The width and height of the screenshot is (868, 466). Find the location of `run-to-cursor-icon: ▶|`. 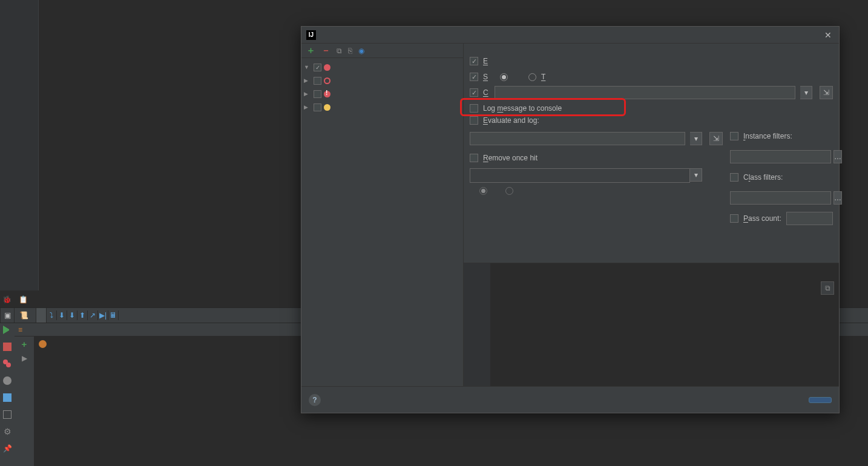

run-to-cursor-icon: ▶| is located at coordinates (103, 315).